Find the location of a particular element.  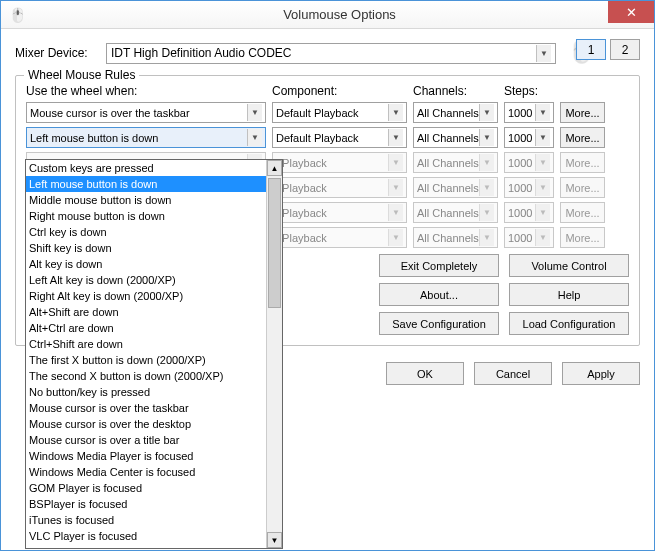

dropdown-item: Alt+Shift are down is located at coordinates (154, 312).